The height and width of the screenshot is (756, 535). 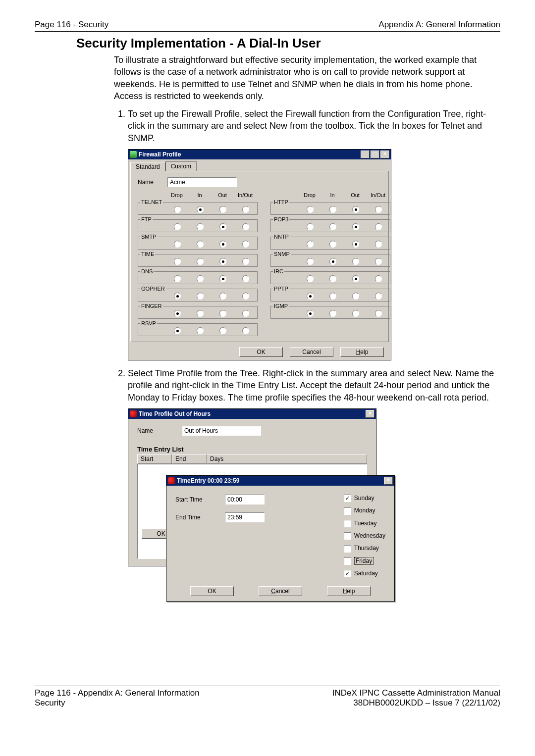 What do you see at coordinates (378, 261) in the screenshot?
I see `radio-snmp-inout` at bounding box center [378, 261].